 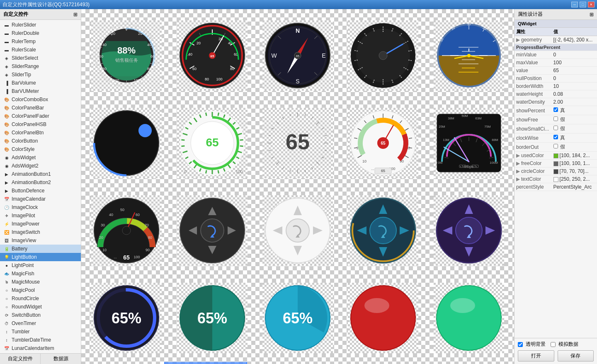 What do you see at coordinates (75, 15) in the screenshot?
I see `sidebar-expand-icon: ⊞` at bounding box center [75, 15].